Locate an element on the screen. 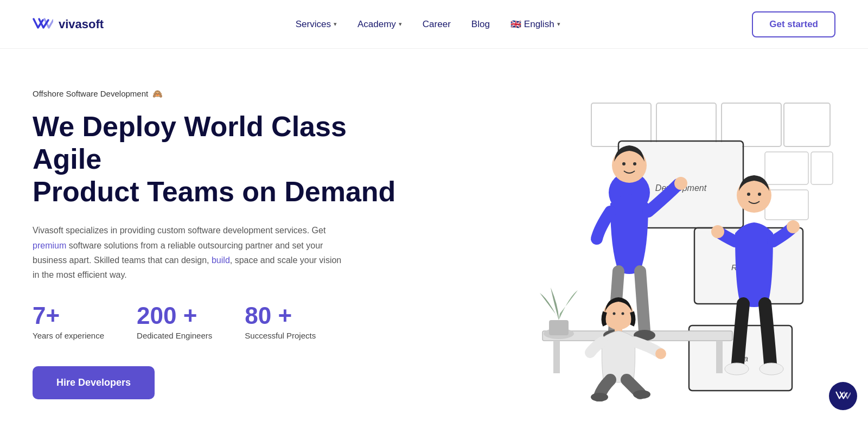 The width and height of the screenshot is (868, 421). nav-links: Services ▾ Academy ▾ Career Blog 🇬🇧 Engl… is located at coordinates (428, 24).